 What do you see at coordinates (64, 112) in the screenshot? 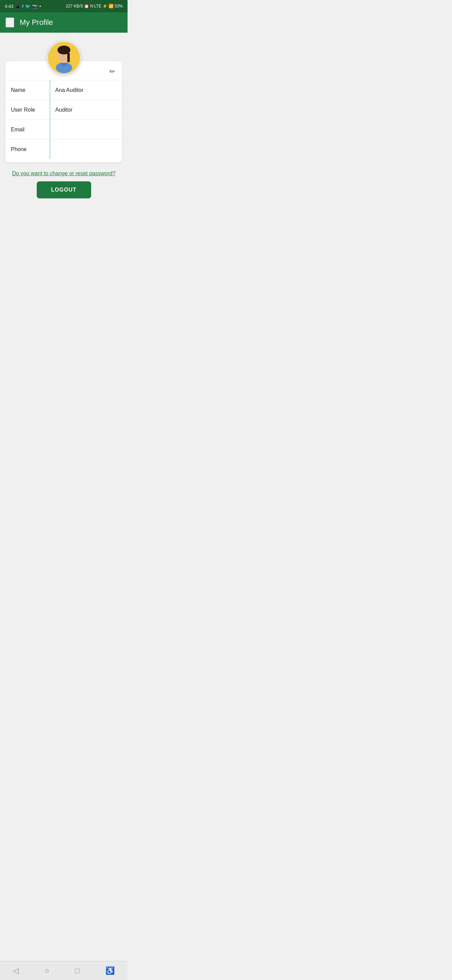
I see `profile-card: ✏ Name Ana Auditor User Role Auditor Ema…` at bounding box center [64, 112].